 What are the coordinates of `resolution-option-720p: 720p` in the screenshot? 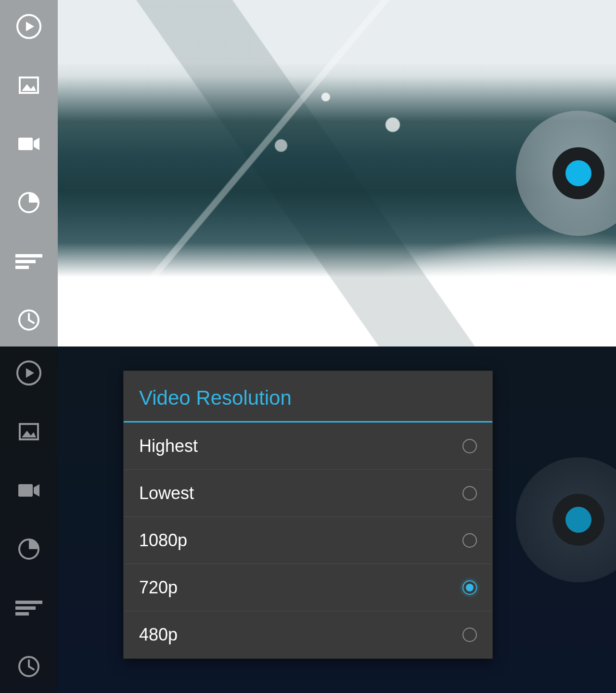 It's located at (308, 588).